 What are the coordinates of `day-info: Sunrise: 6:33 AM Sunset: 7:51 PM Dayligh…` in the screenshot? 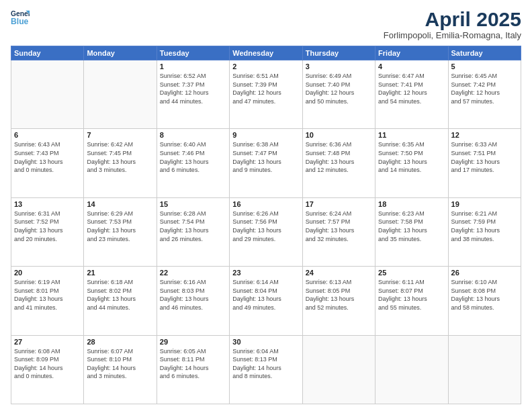 It's located at (485, 157).